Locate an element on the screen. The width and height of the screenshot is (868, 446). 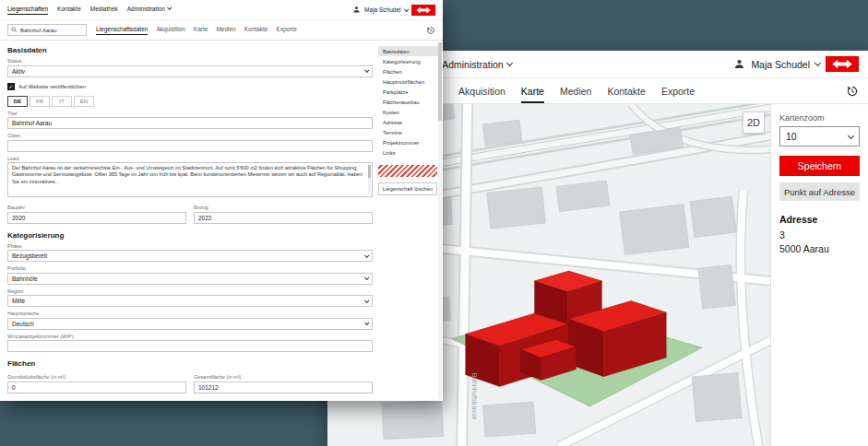
lead-textarea: Der Bahnhof Aarau ist der verkehrsreichs… is located at coordinates (190, 180).